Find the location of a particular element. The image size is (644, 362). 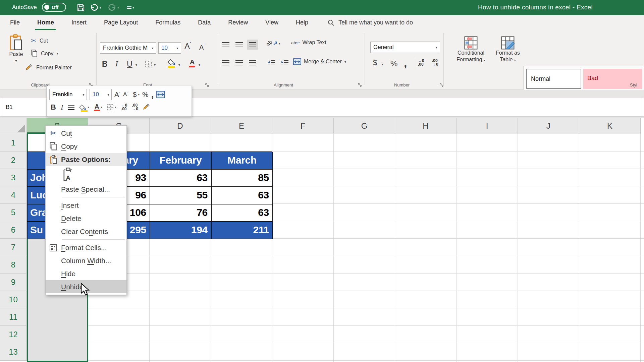

row-header-13: 13 is located at coordinates (13, 352).